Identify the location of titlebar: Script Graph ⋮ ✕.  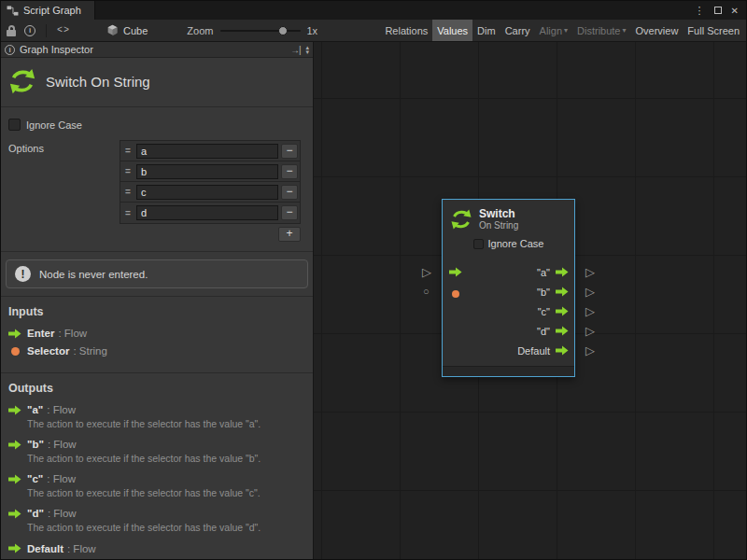
(374, 10).